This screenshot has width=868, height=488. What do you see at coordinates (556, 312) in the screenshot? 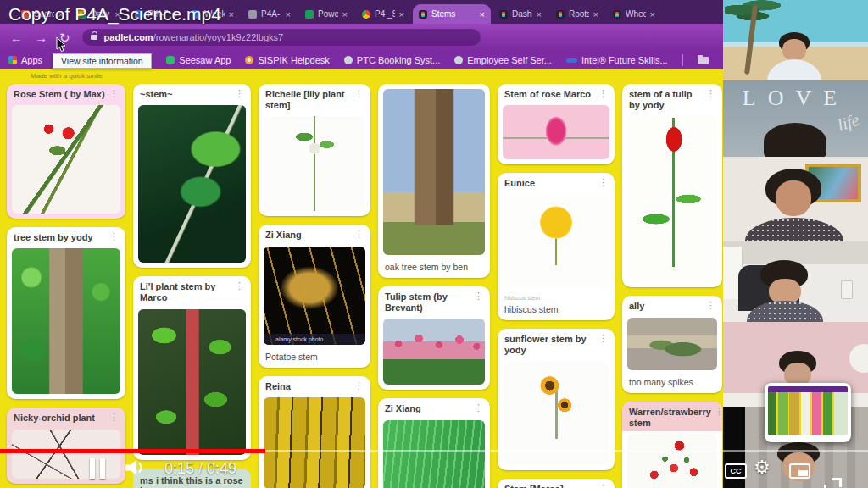
I see `card-caption: hibiscus stem` at bounding box center [556, 312].